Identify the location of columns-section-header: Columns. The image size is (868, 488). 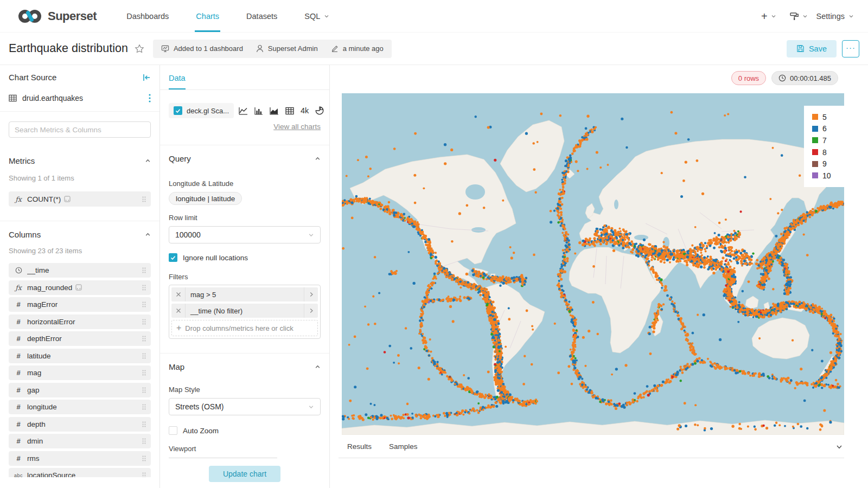
(80, 234).